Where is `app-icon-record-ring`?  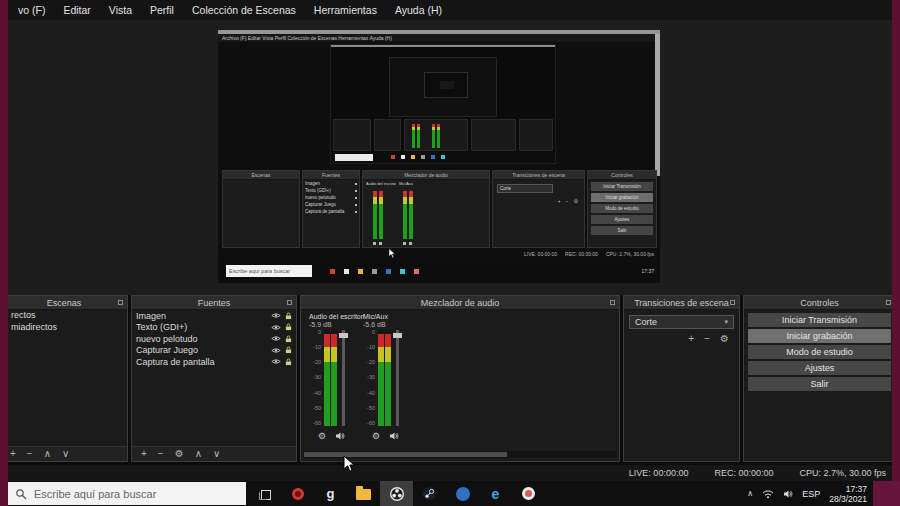
app-icon-record-ring is located at coordinates (298, 494).